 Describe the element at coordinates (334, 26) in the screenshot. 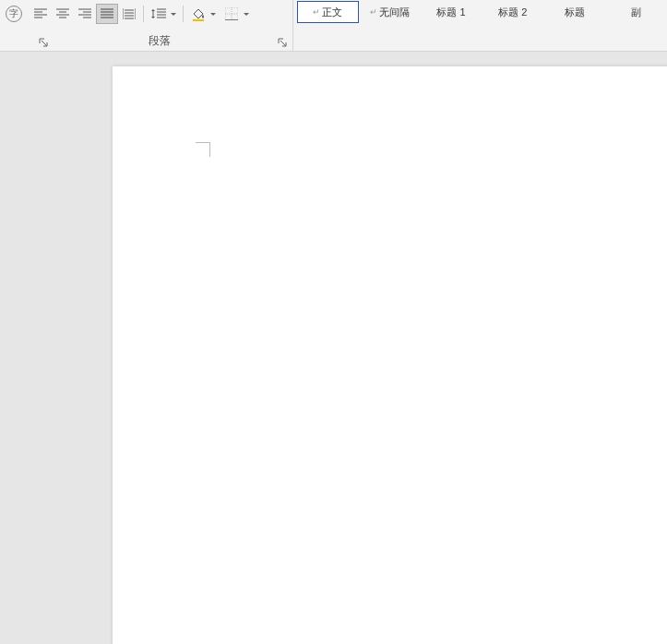

I see `ribbon: 字` at that location.